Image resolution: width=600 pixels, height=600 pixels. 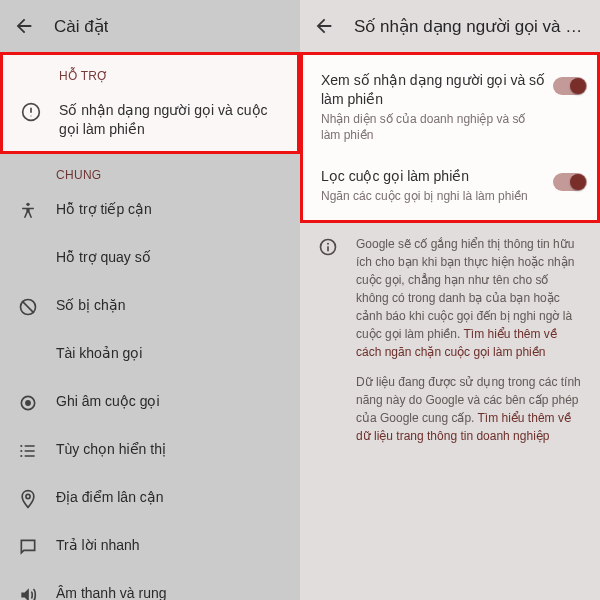 What do you see at coordinates (471, 26) in the screenshot?
I see `page-title: Số nhận dạng người gọi và cuộ...` at bounding box center [471, 26].